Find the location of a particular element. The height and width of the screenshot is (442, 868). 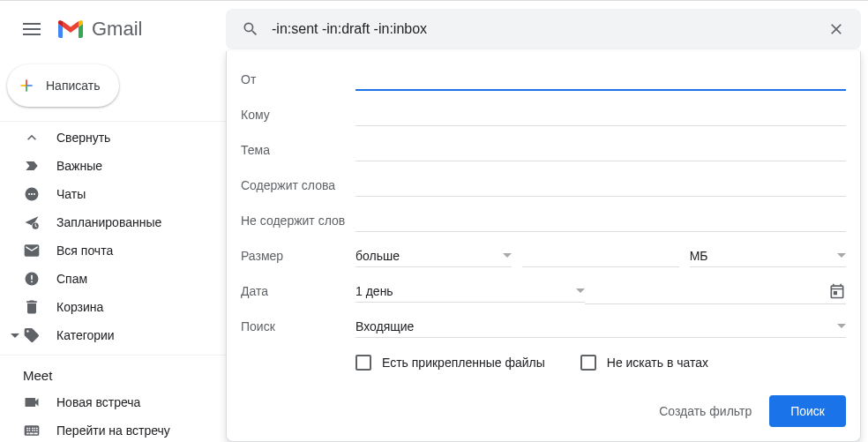

chevron-up-icon is located at coordinates (32, 138).